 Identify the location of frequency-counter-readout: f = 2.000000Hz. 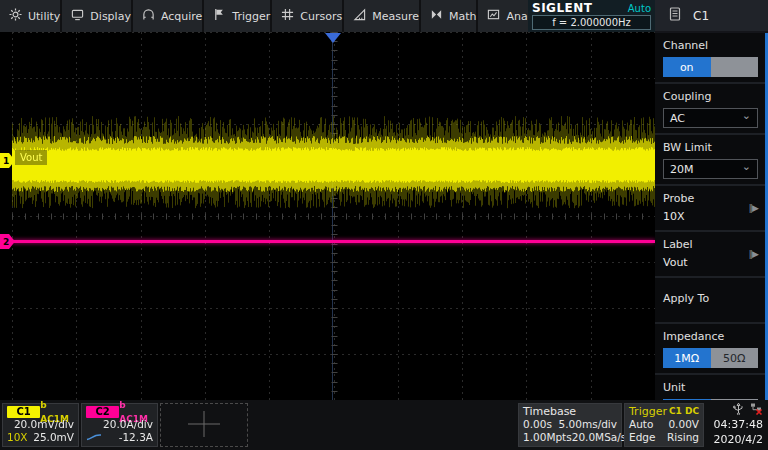
(592, 22).